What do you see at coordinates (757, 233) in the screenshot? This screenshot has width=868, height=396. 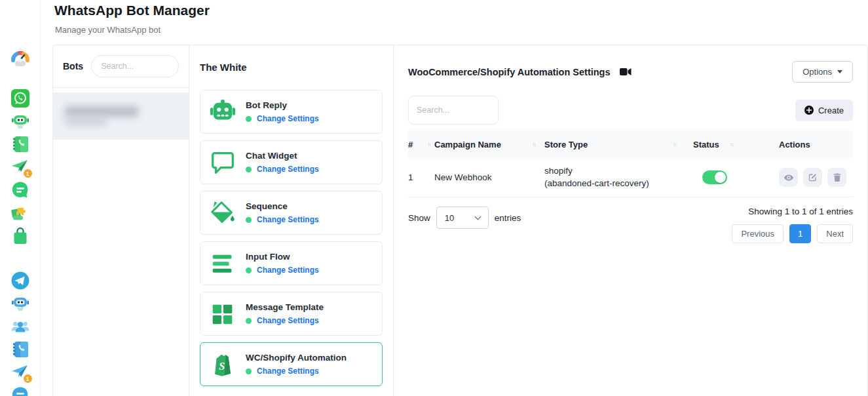 I see `previous-page-button: Previous` at bounding box center [757, 233].